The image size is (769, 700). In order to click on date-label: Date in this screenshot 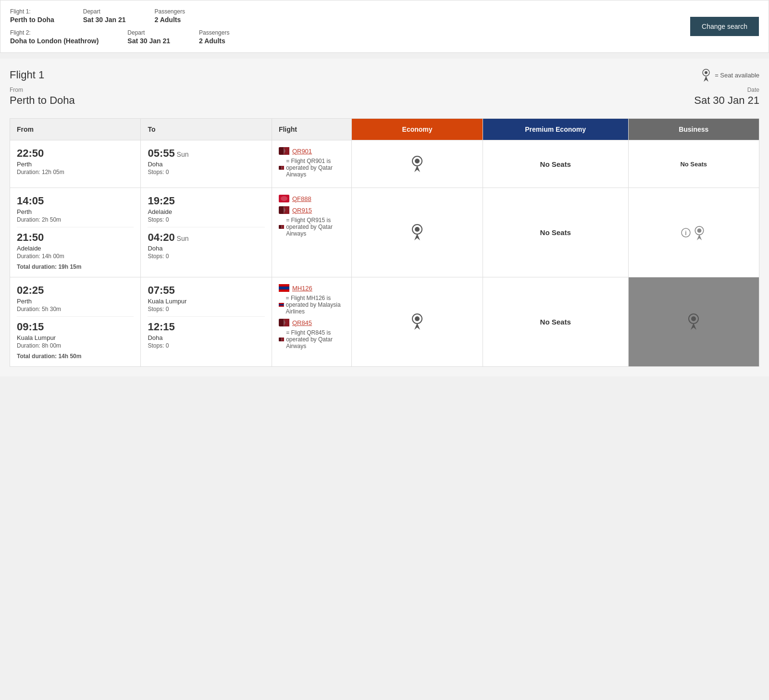, I will do `click(727, 90)`.